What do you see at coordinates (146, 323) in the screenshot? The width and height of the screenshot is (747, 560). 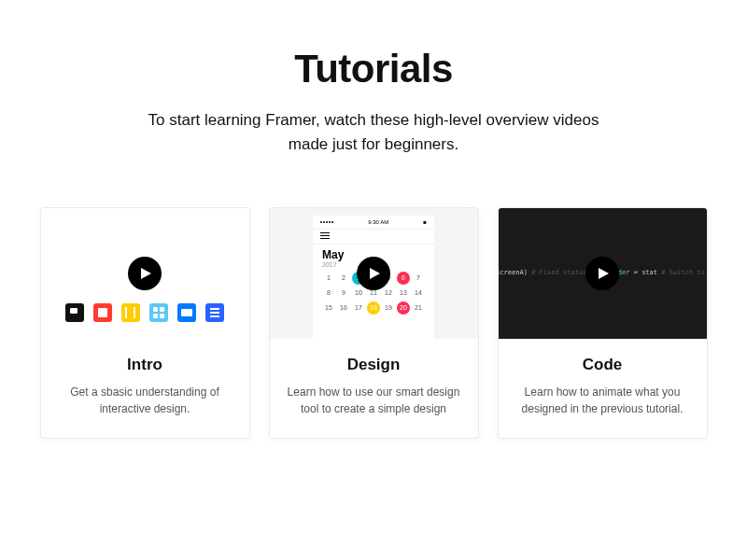 I see `intro-card: Intro Get a sbasic understanding of inte…` at bounding box center [146, 323].